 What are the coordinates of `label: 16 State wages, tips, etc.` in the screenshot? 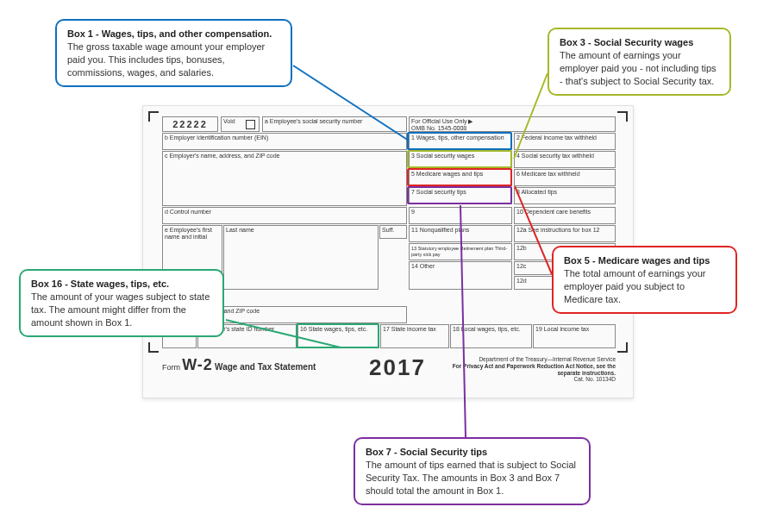 It's located at (334, 329).